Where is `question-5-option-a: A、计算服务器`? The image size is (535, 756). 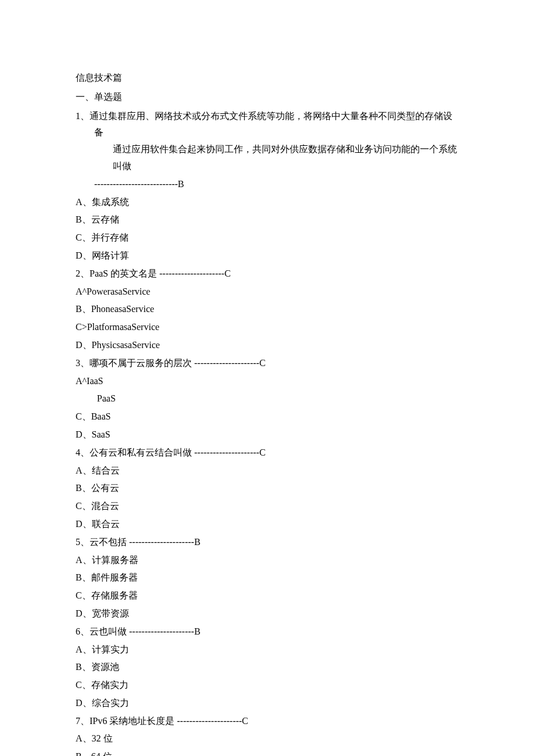
question-5-option-a: A、计算服务器 is located at coordinates (268, 560).